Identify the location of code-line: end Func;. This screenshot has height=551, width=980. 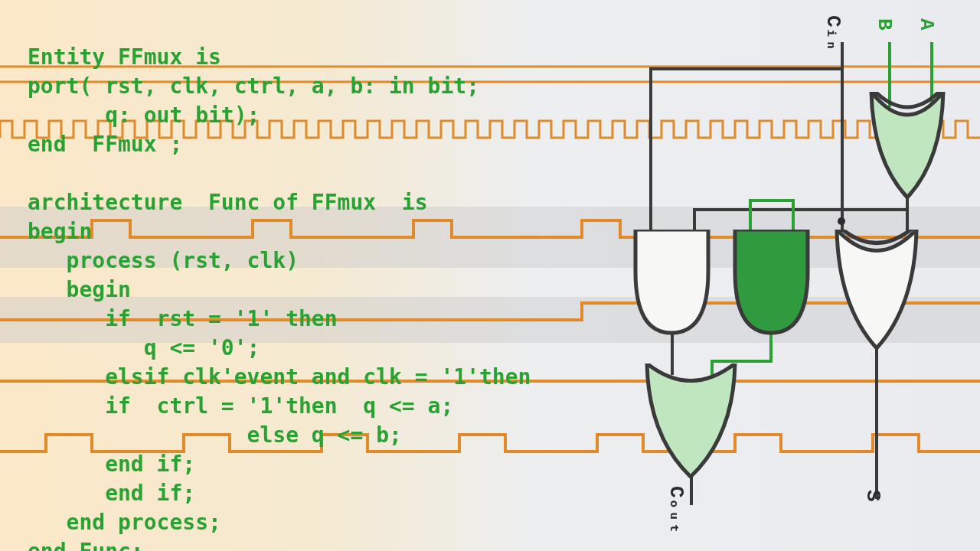
(86, 545).